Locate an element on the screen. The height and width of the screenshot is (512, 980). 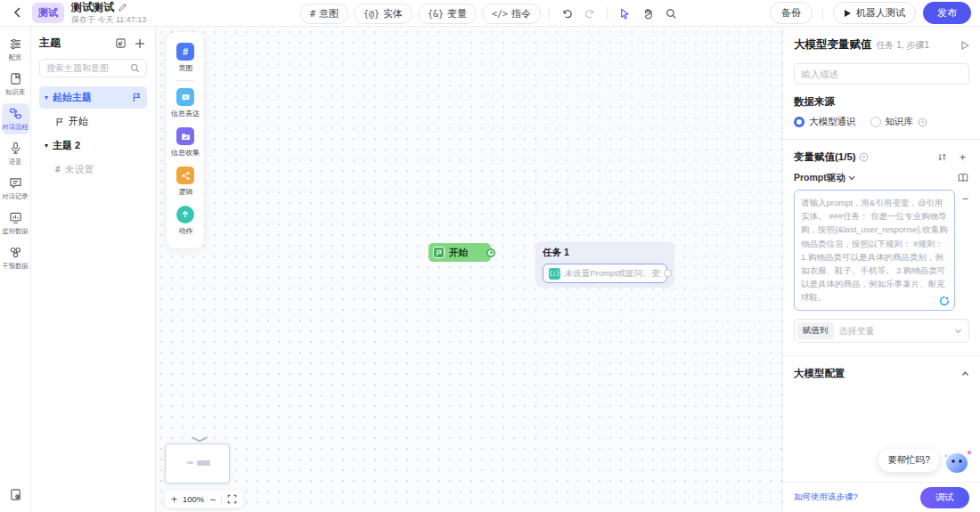
pan-hand-button is located at coordinates (648, 13).